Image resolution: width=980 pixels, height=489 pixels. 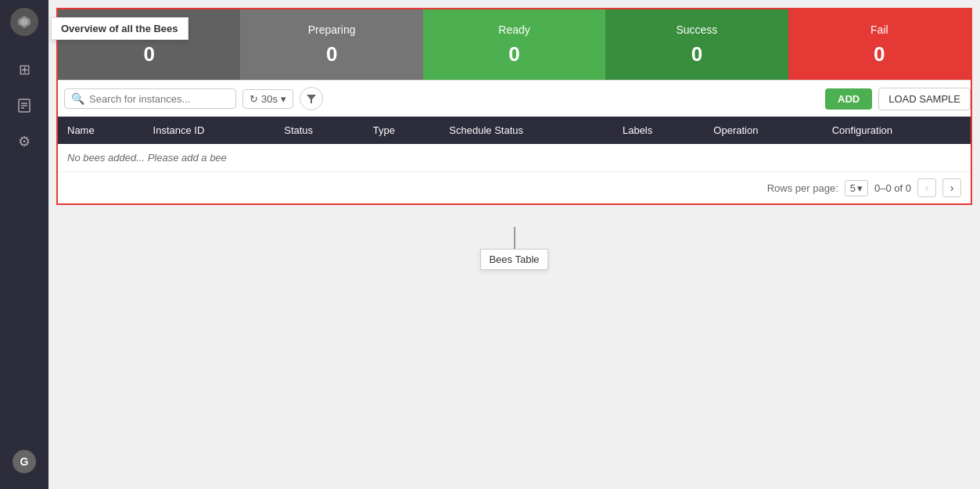 What do you see at coordinates (514, 260) in the screenshot?
I see `bees-table-tooltip: Bees Table` at bounding box center [514, 260].